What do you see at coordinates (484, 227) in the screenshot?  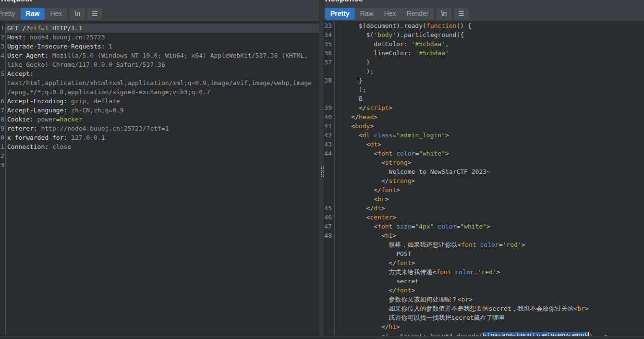 I see `code-line: 47 <font size="4px" color="white">` at bounding box center [484, 227].